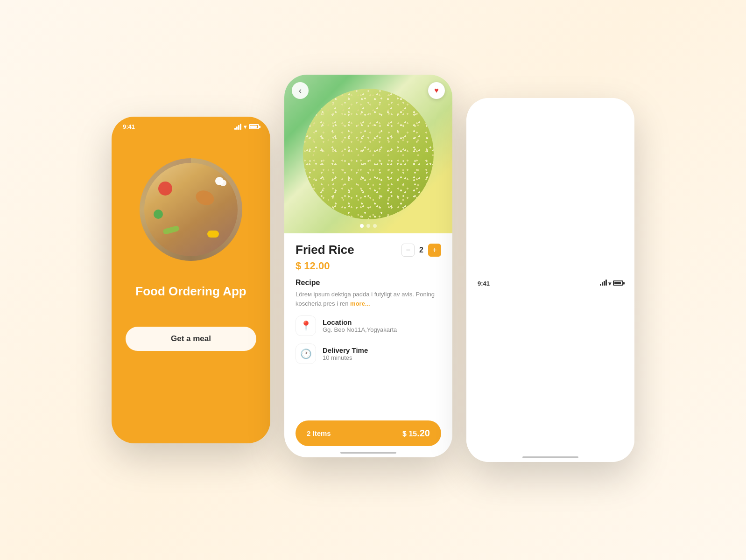 Image resolution: width=746 pixels, height=560 pixels. What do you see at coordinates (190, 291) in the screenshot?
I see `app-title: Food Ordering App` at bounding box center [190, 291].